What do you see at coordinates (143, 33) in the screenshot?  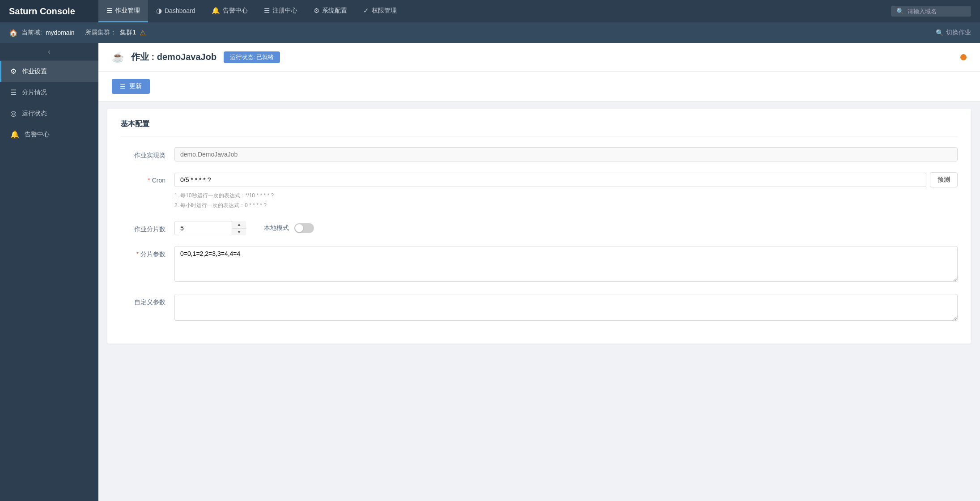 I see `warning-icon: ⚠` at bounding box center [143, 33].